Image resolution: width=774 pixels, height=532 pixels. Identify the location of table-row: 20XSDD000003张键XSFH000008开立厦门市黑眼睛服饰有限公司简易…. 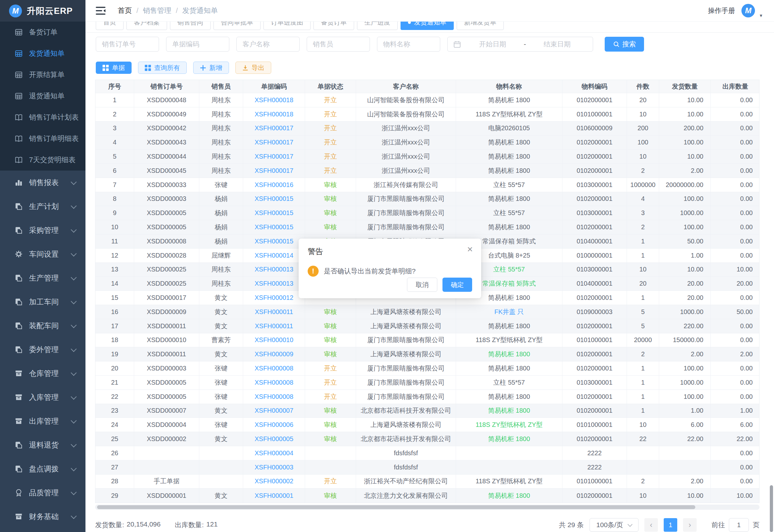
(427, 369).